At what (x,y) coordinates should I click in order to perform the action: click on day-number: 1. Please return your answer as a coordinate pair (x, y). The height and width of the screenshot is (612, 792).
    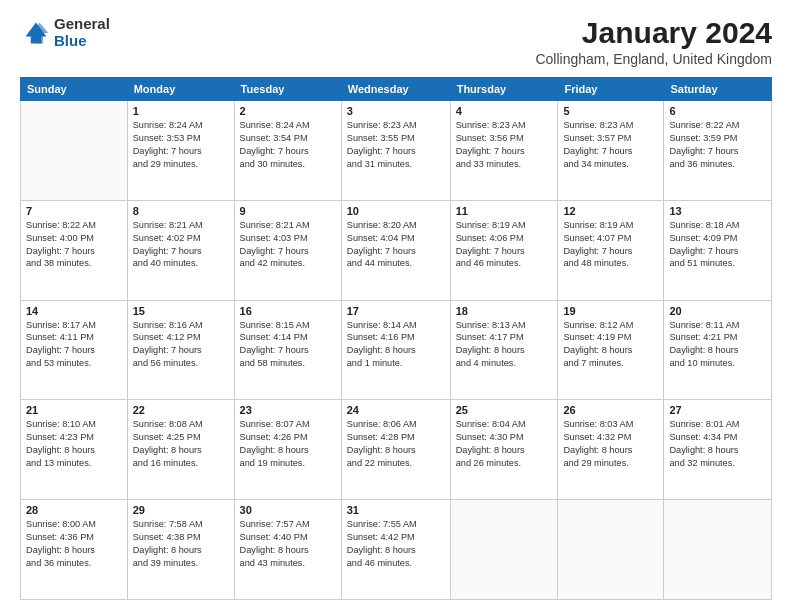
    Looking at the image, I should click on (181, 111).